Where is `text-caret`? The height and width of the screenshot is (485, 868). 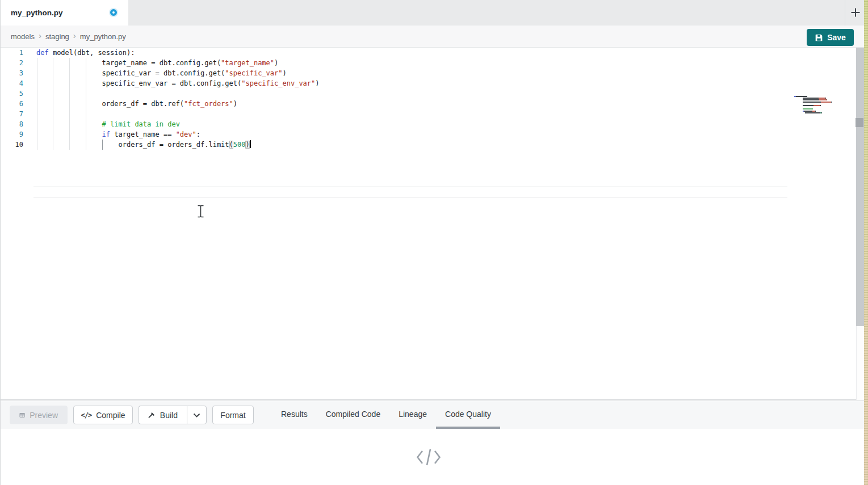
text-caret is located at coordinates (250, 144).